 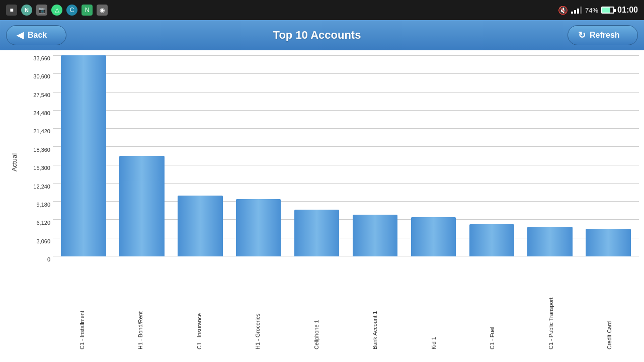 I want to click on back-label: Back, so click(x=37, y=35).